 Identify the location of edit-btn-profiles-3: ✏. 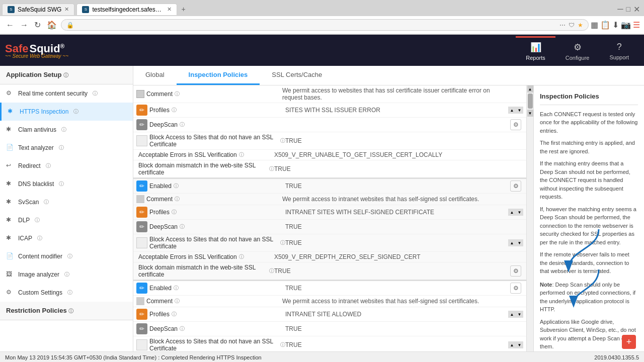
(142, 314).